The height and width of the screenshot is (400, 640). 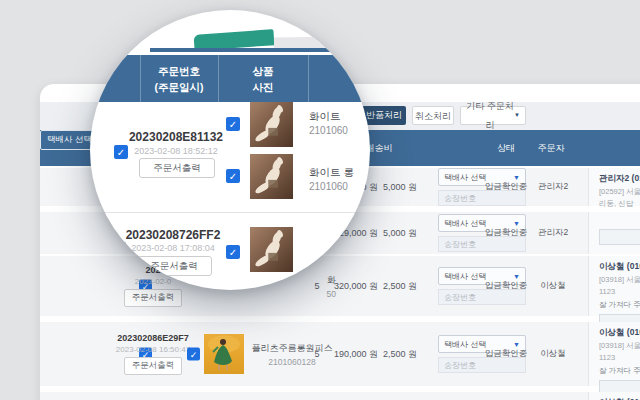 I want to click on magnified-table-header: 주문번호 (주문일시) 상품 사진, so click(x=230, y=78).